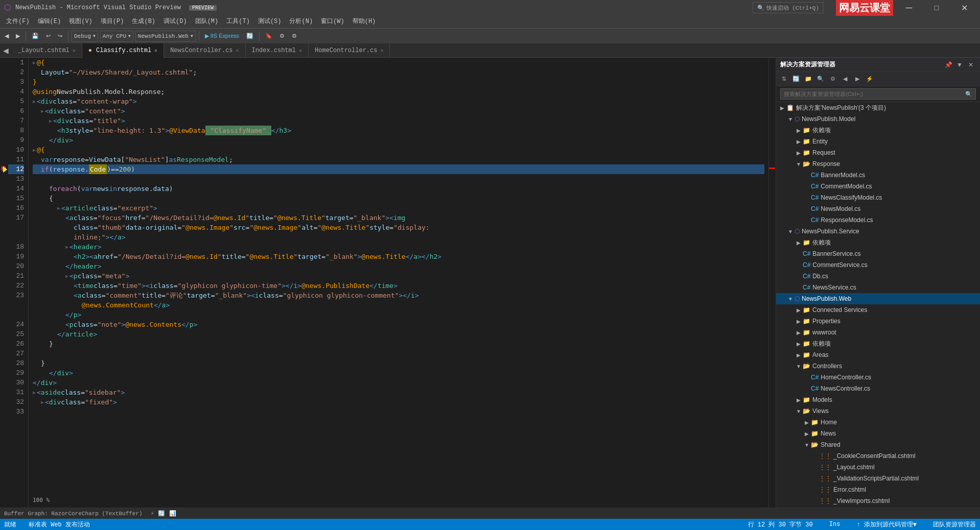  Describe the element at coordinates (971, 65) in the screenshot. I see `close-panel-button: ✕` at that location.